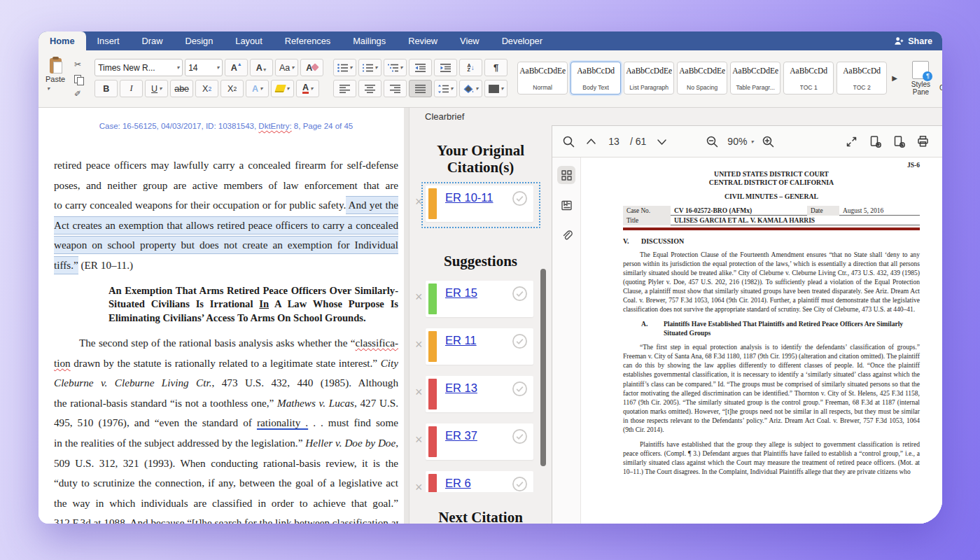 The width and height of the screenshot is (980, 560). I want to click on doc-line: tion drawn by the statute is rationally …, so click(226, 364).